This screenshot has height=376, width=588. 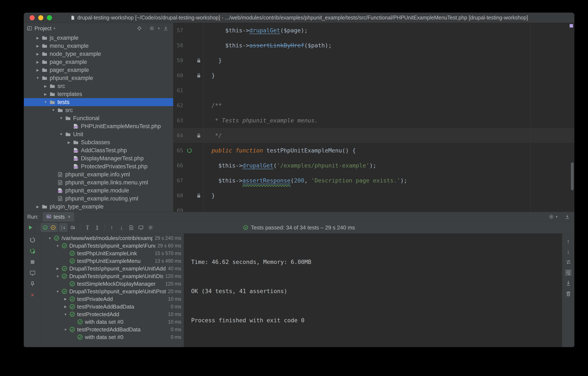 I want to click on project-tree-item-page-example: ▶page_example, so click(x=99, y=62).